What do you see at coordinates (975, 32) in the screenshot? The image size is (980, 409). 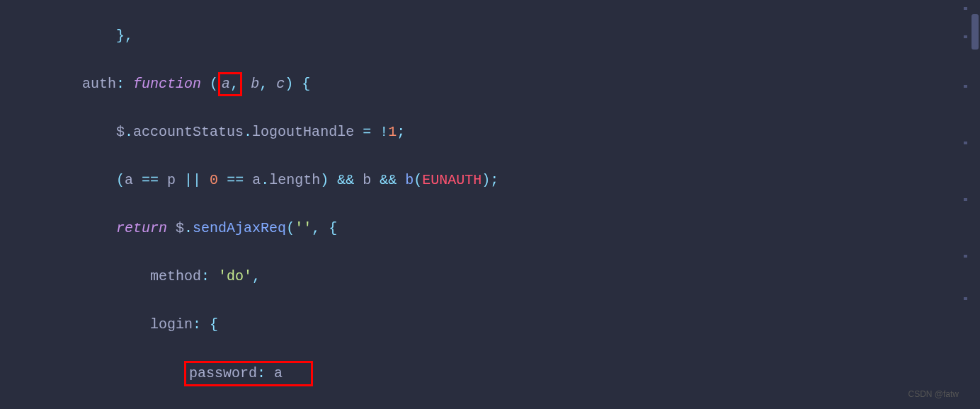 I see `scrollbar-thumb` at bounding box center [975, 32].